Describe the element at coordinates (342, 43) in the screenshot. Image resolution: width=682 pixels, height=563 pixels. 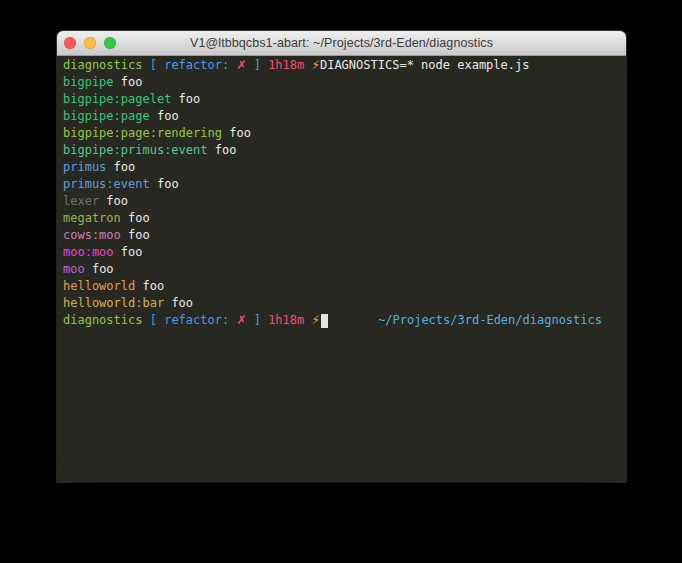
I see `window-title: V1@ltbbqcbs1-abart: ~/Projects/3rd-Eden/…` at that location.